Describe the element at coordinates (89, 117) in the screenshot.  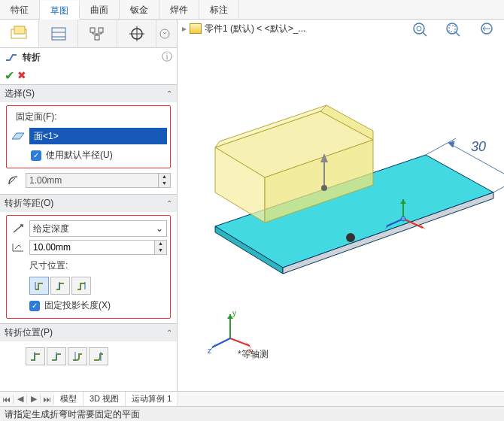
I see `fixed-face-label: 固定面(F):` at that location.